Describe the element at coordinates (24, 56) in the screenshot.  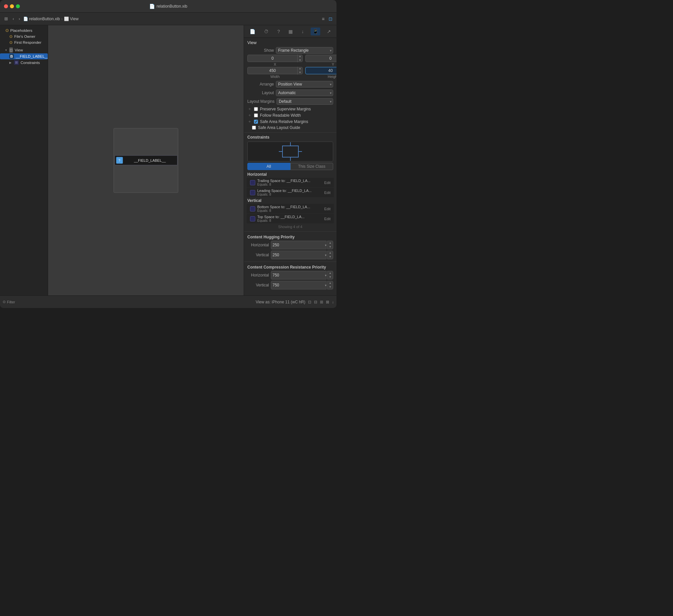
I see `view-section: ▾ □ View B __FIELD_LABEL__ ▶ ⊞ Constrain…` at that location.